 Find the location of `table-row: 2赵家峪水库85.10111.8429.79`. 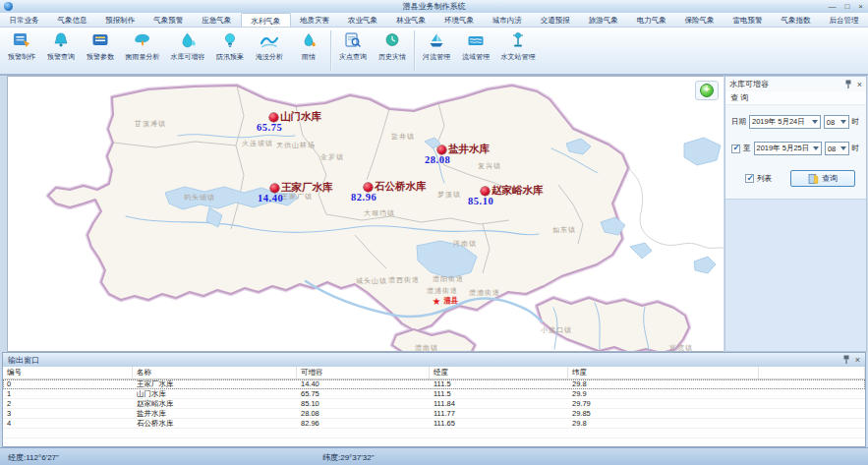

table-row: 2赵家峪水库85.10111.8429.79 is located at coordinates (434, 404).